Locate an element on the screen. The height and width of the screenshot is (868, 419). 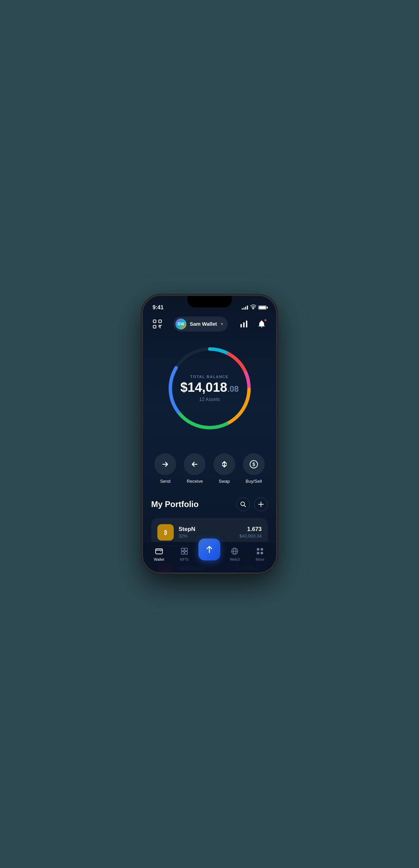
stepn-usd: $43,003.34 is located at coordinates (250, 536).